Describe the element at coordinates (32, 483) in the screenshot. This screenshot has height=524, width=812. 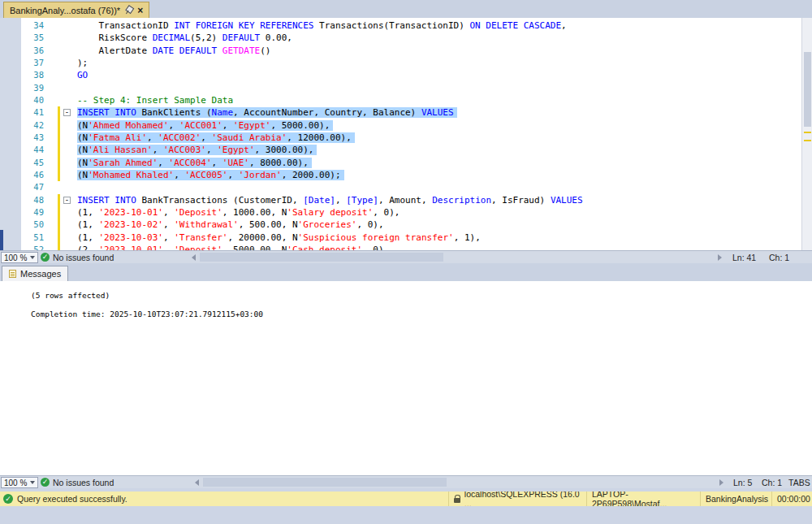
I see `chevron-down-icon` at that location.